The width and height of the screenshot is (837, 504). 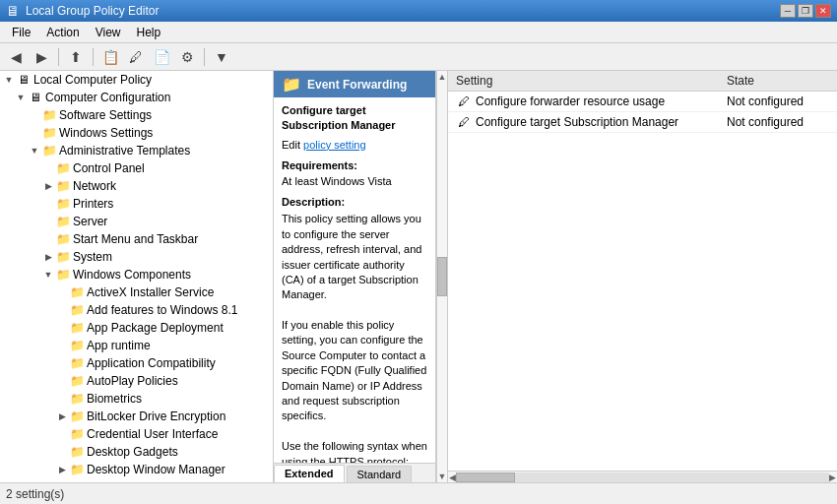 I want to click on root-icon: 🖥, so click(x=24, y=80).